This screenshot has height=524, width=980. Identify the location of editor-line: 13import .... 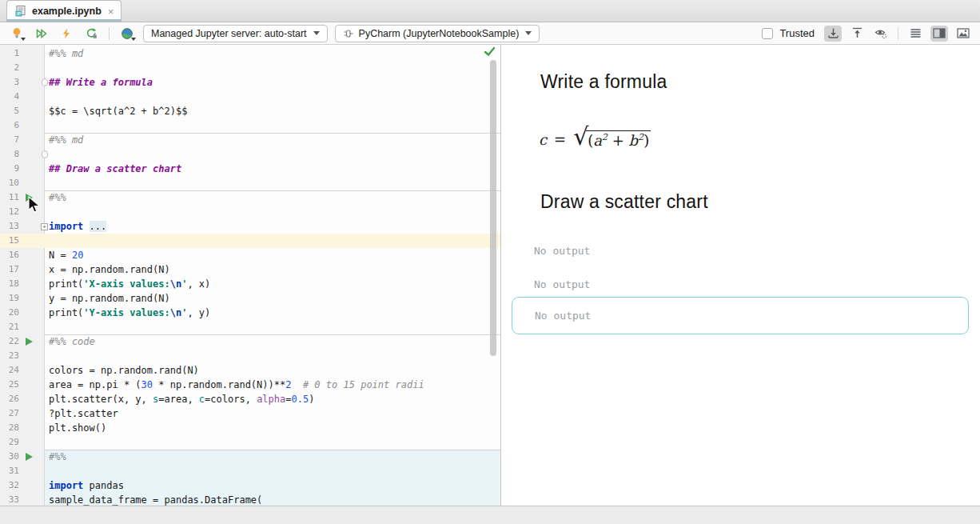
(250, 226).